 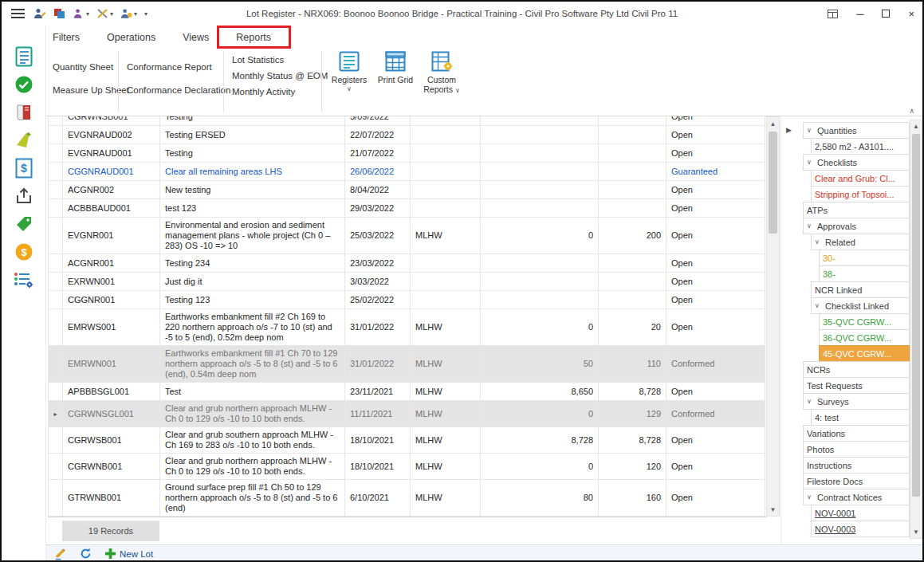 What do you see at coordinates (856, 370) in the screenshot?
I see `tree-item: NCRs` at bounding box center [856, 370].